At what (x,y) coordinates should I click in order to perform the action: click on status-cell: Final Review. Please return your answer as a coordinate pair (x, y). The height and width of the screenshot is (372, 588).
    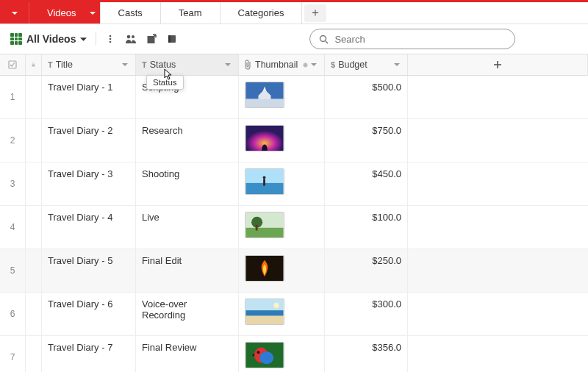
    Looking at the image, I should click on (187, 354).